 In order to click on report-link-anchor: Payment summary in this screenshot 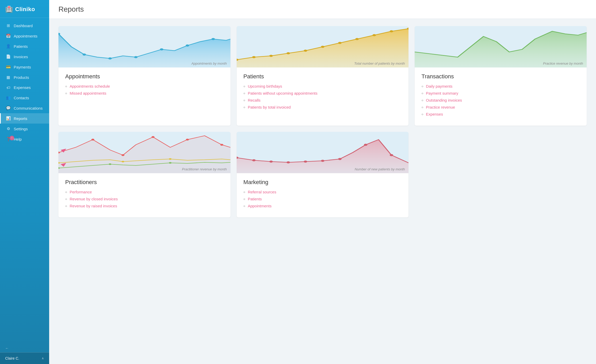, I will do `click(442, 93)`.